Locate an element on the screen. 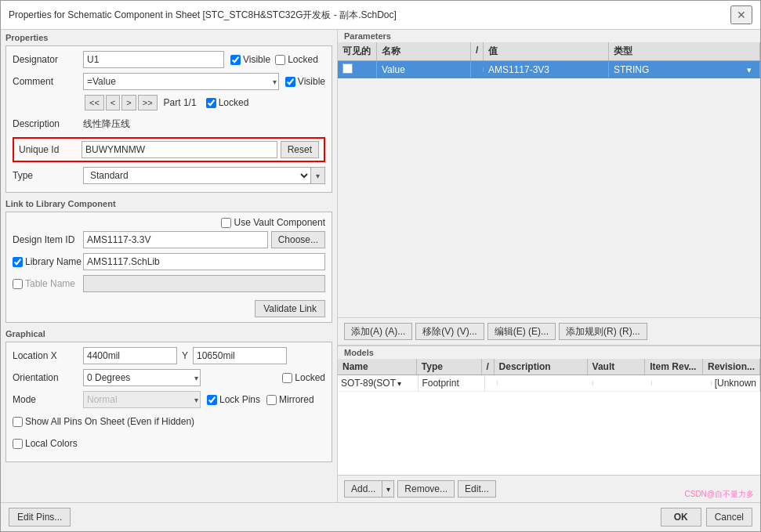  remove-param-button: 移除(V) (V)... is located at coordinates (450, 331).